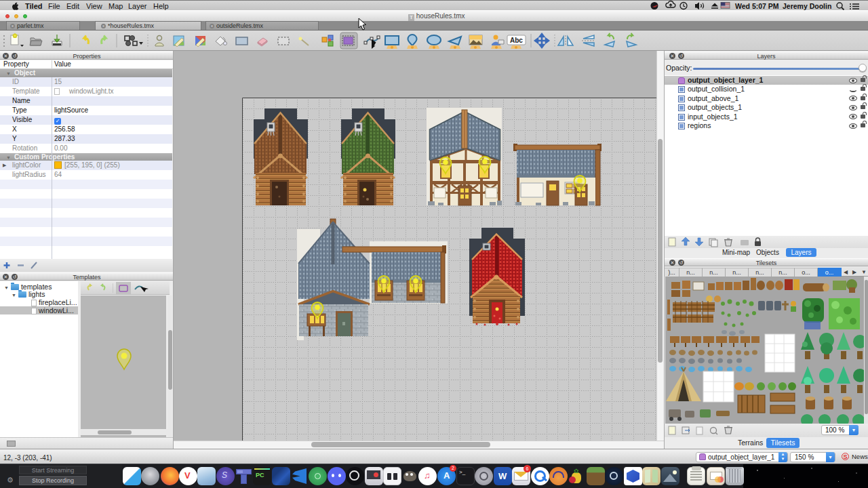 This screenshot has height=488, width=868. I want to click on svg-text: Abc, so click(517, 41).